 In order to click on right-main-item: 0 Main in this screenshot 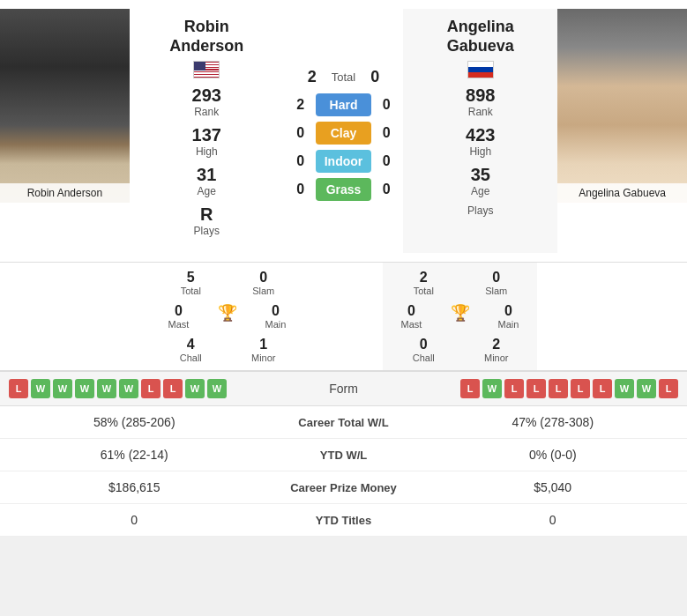, I will do `click(508, 316)`.